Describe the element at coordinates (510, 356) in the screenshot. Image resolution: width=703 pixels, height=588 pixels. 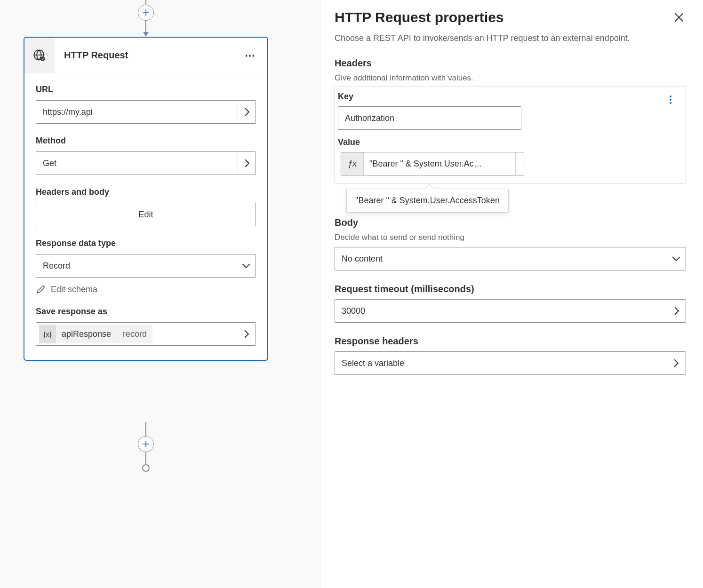
I see `response-headers-section: Response headers Select a variable` at that location.